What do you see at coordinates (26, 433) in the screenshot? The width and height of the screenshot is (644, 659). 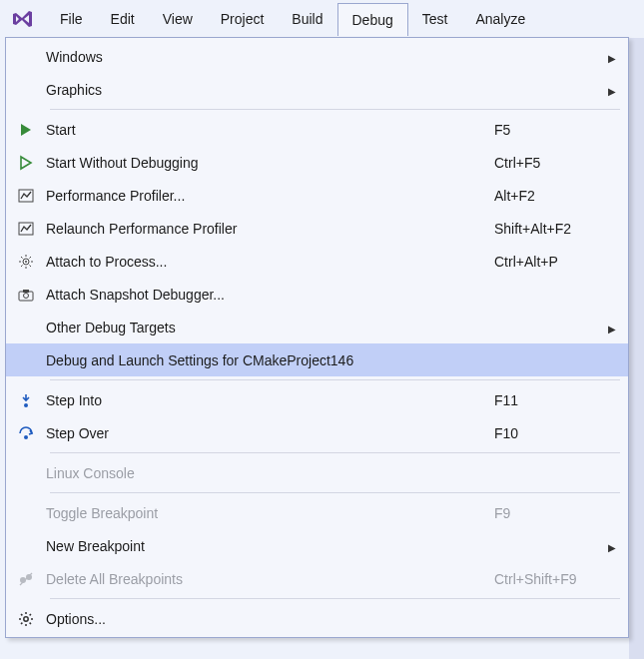 I see `step-over-icon` at bounding box center [26, 433].